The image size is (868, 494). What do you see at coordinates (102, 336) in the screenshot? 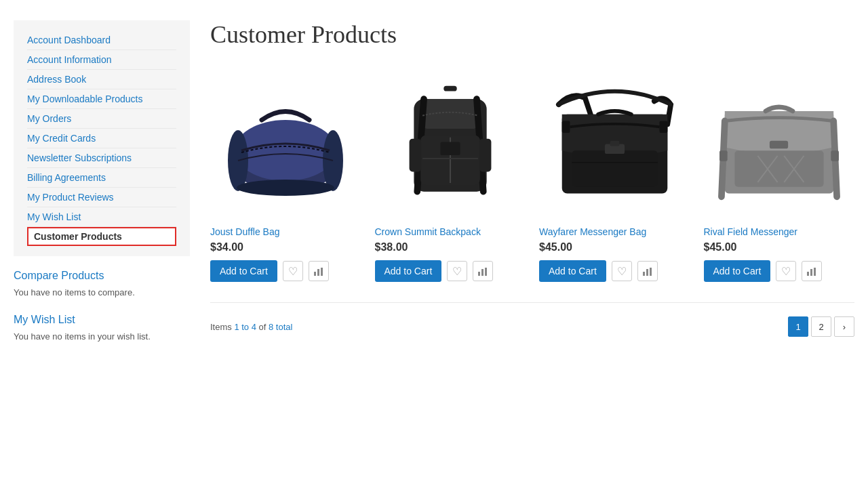
I see `wishlist-empty: You have no items in your wish list.` at bounding box center [102, 336].